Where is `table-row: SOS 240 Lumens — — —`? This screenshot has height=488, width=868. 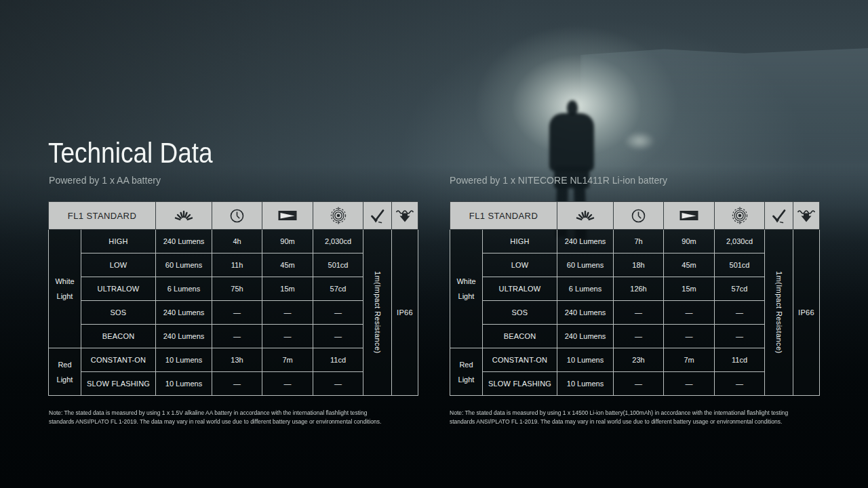 table-row: SOS 240 Lumens — — — is located at coordinates (233, 313).